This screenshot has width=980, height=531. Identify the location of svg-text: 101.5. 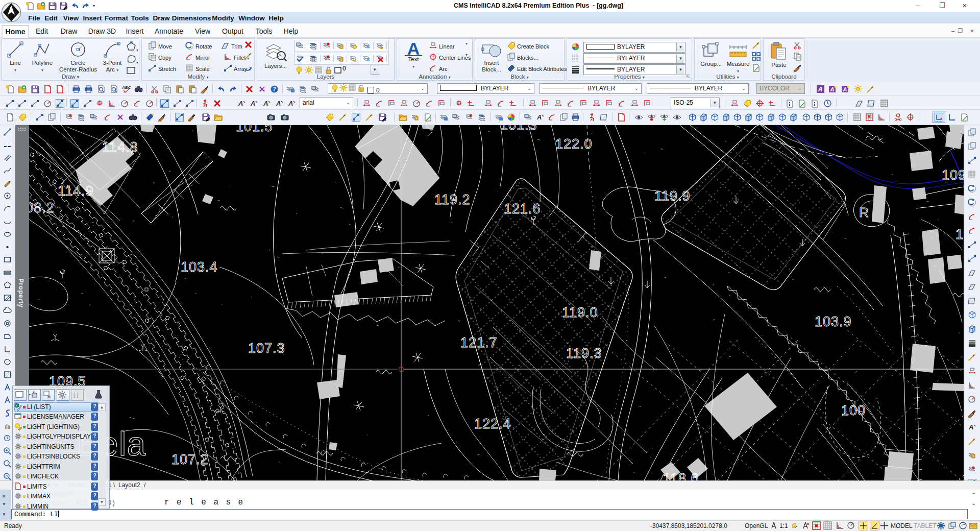
(254, 130).